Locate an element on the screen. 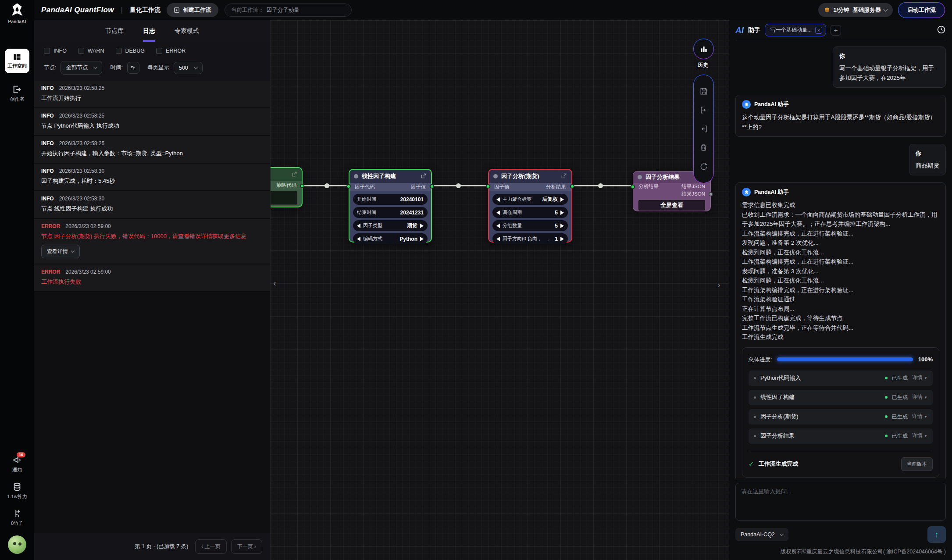 The height and width of the screenshot is (560, 952). sidebar-item-bamboo: 0竹子 is located at coordinates (17, 517).